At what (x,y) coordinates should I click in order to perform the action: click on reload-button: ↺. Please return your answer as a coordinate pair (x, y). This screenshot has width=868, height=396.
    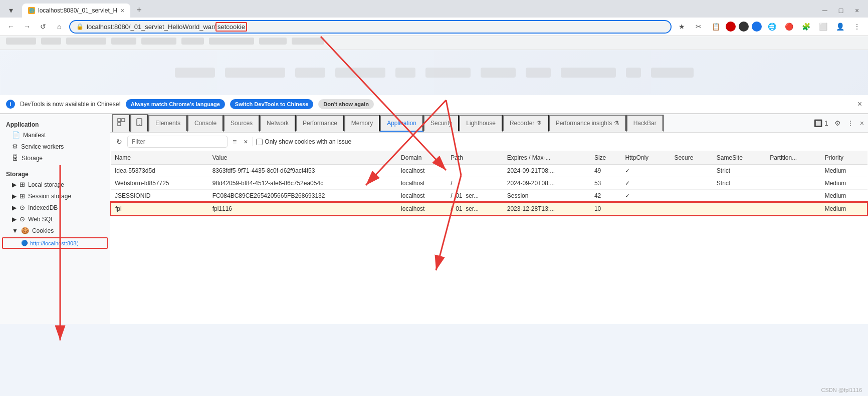
    Looking at the image, I should click on (43, 27).